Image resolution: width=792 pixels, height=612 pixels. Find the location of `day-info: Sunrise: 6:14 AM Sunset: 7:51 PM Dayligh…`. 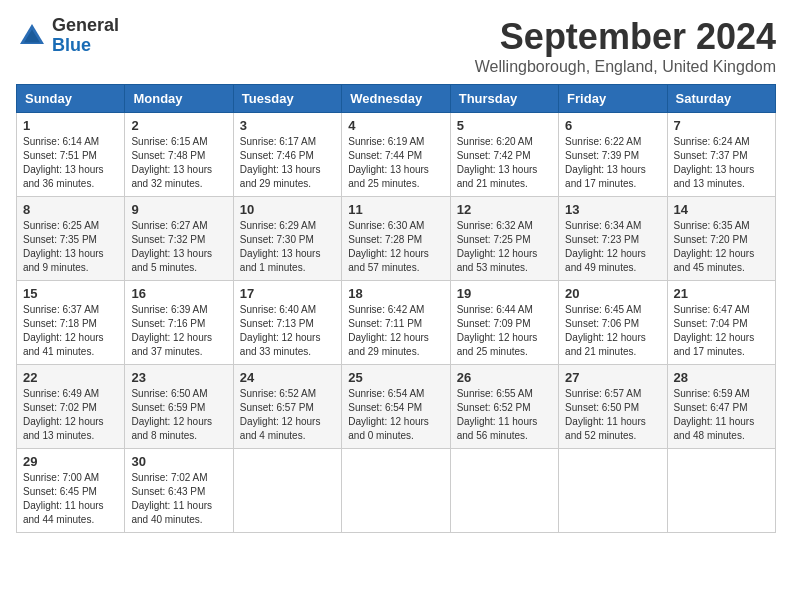

day-info: Sunrise: 6:14 AM Sunset: 7:51 PM Dayligh… is located at coordinates (70, 163).